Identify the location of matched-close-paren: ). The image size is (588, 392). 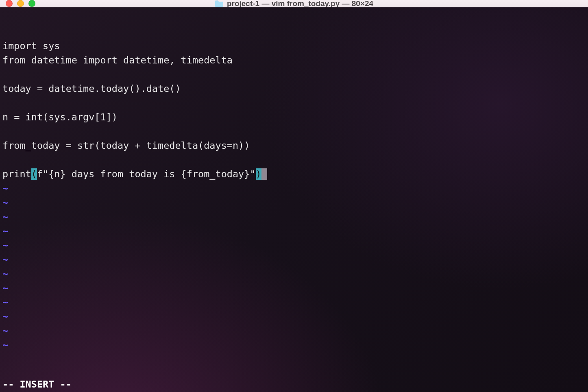
(259, 174).